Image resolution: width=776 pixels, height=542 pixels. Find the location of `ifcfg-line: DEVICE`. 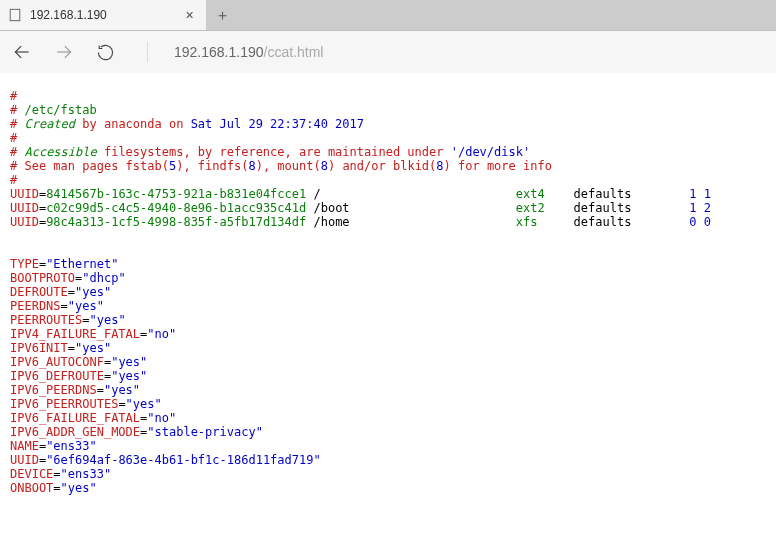

ifcfg-line: DEVICE is located at coordinates (32, 474).